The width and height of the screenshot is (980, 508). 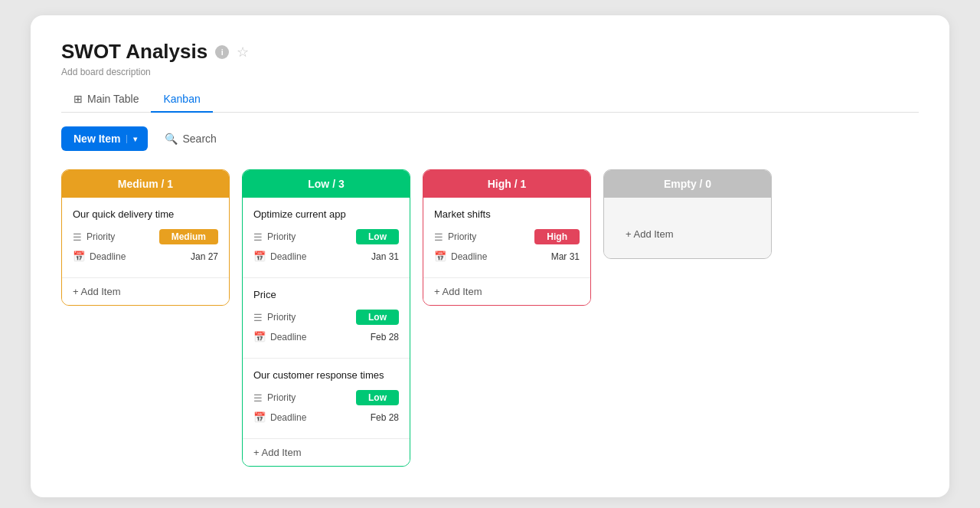 What do you see at coordinates (326, 184) in the screenshot?
I see `column-header-low: Low / 3` at bounding box center [326, 184].